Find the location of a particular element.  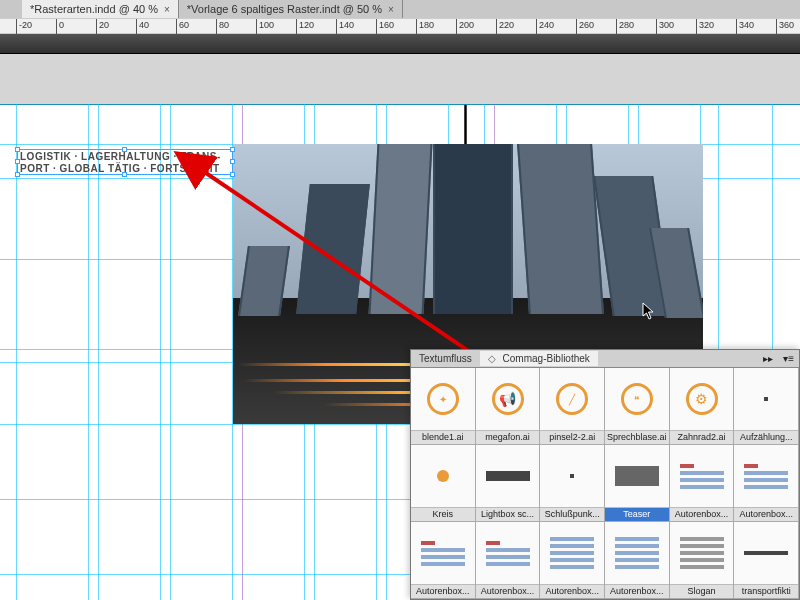

panel-collapse-icon: ▸▸ is located at coordinates (768, 358).